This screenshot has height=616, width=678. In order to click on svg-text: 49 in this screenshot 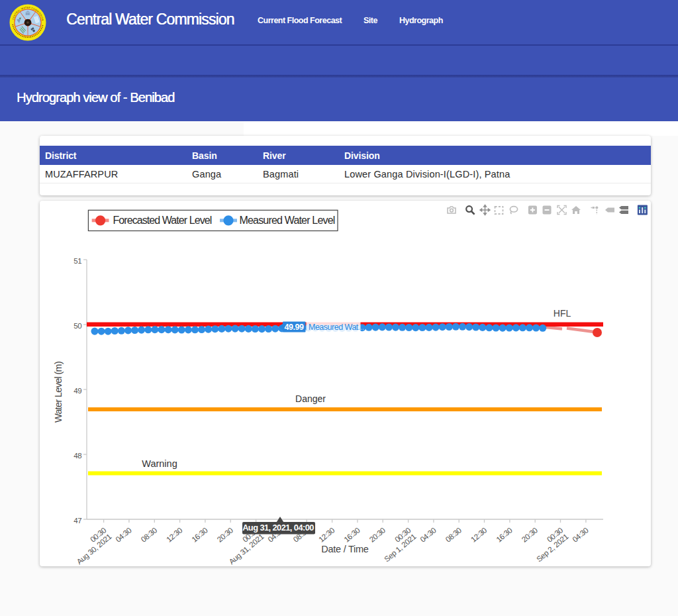, I will do `click(77, 391)`.